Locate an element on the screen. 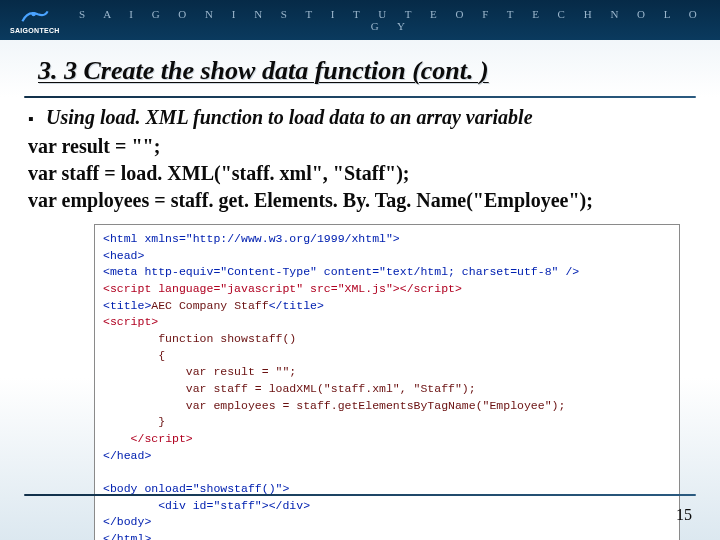  header-bar: SAIGONTECH S A I G O N I N S T I T U T E… is located at coordinates (360, 20).